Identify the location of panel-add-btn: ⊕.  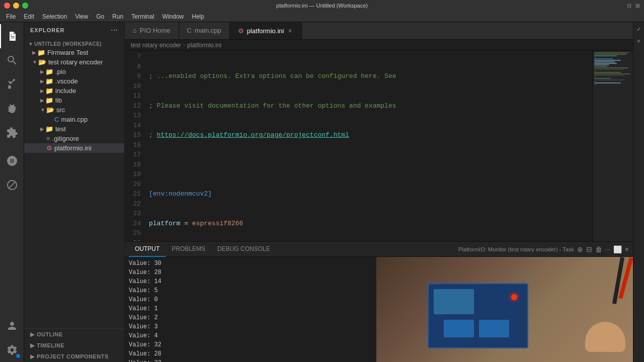
(580, 249).